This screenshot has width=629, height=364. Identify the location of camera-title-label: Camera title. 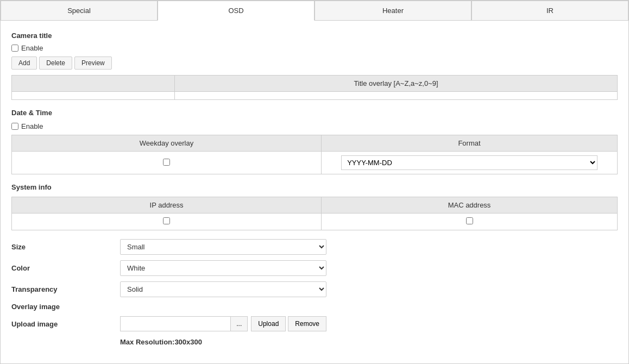
(314, 36).